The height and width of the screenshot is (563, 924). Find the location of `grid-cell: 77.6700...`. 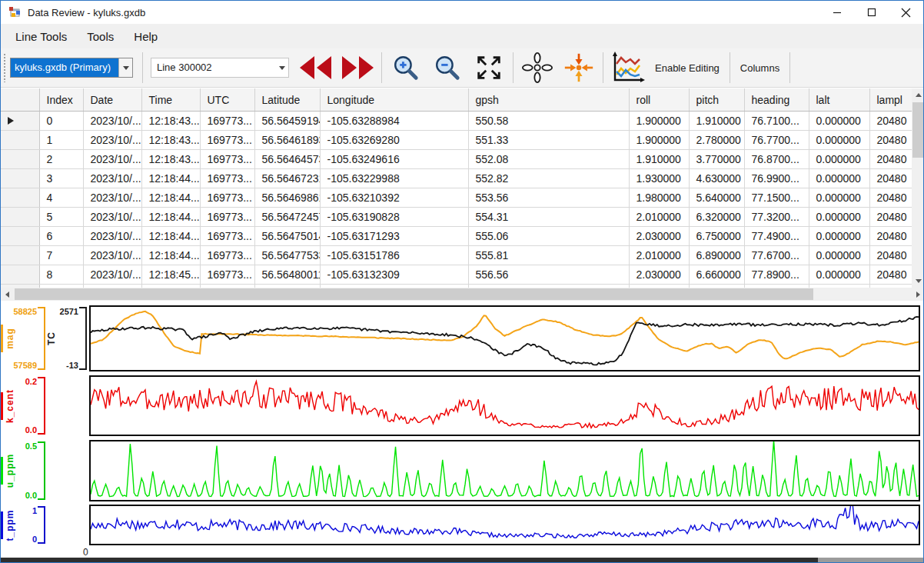

grid-cell: 77.6700... is located at coordinates (776, 255).